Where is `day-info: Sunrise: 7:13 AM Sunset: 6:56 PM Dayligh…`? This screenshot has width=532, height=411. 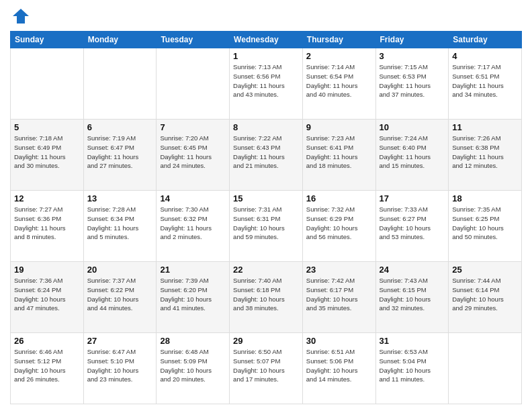 day-info: Sunrise: 7:13 AM Sunset: 6:56 PM Dayligh… is located at coordinates (266, 81).